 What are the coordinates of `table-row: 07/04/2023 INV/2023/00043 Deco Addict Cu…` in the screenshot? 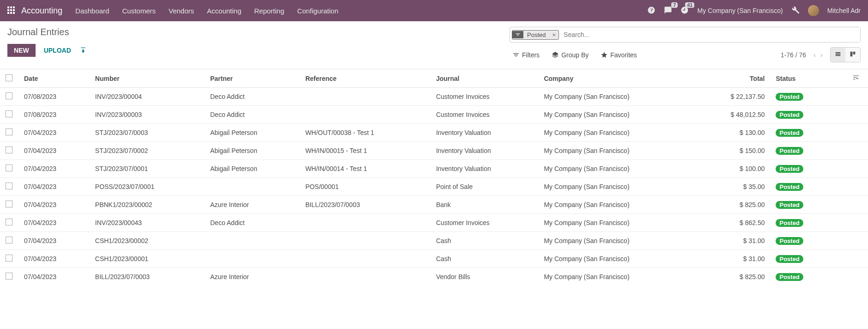 It's located at (434, 223).